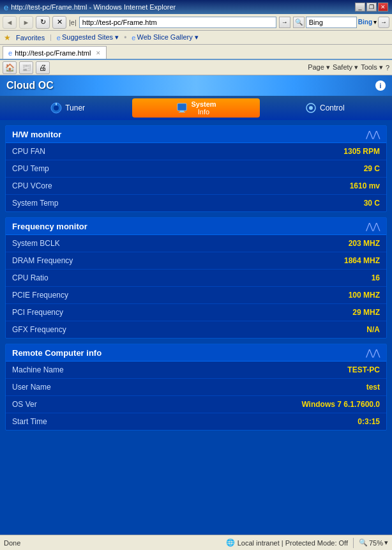 Image resolution: width=392 pixels, height=550 pixels. Describe the element at coordinates (196, 68) in the screenshot. I see `toolbar-bar: 🏠 📰 🖨 Page ▾ Safety ▾ Tools ▾ ?` at that location.